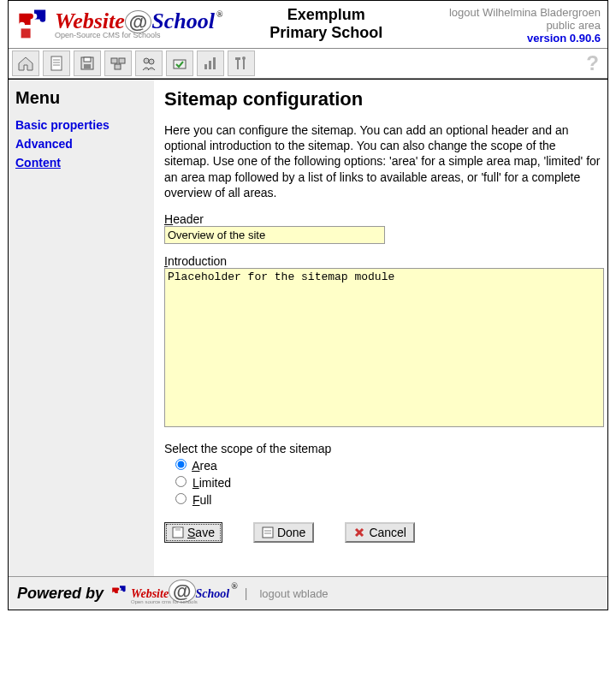 The width and height of the screenshot is (616, 678). I want to click on help-icon: ?, so click(592, 63).